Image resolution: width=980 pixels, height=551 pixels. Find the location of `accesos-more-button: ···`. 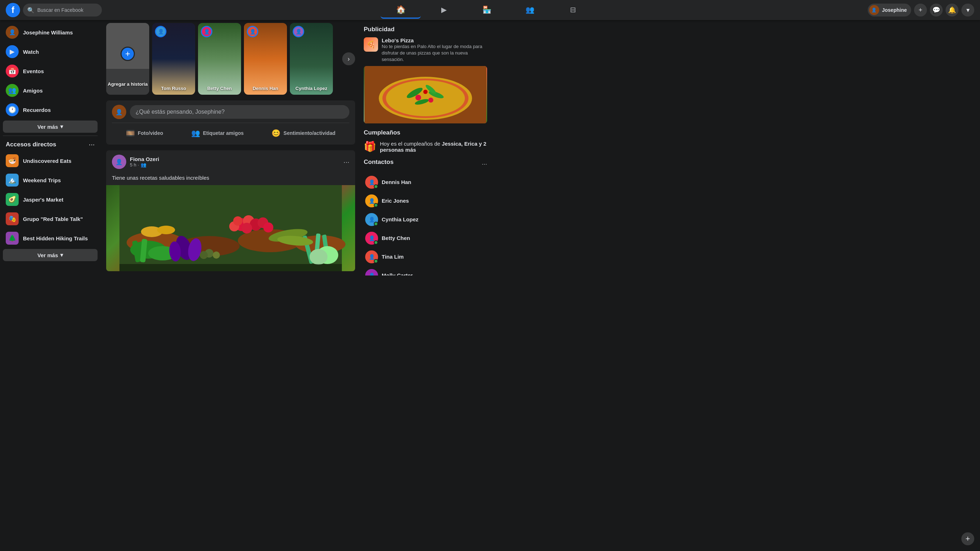

accesos-more-button: ··· is located at coordinates (92, 145).